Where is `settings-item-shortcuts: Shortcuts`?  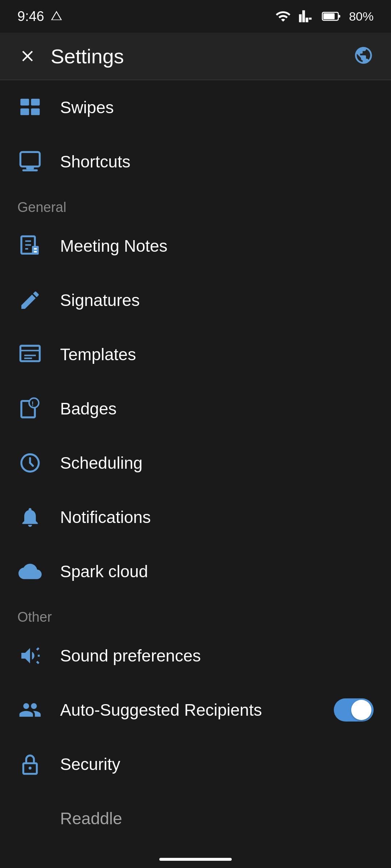
settings-item-shortcuts: Shortcuts is located at coordinates (196, 162).